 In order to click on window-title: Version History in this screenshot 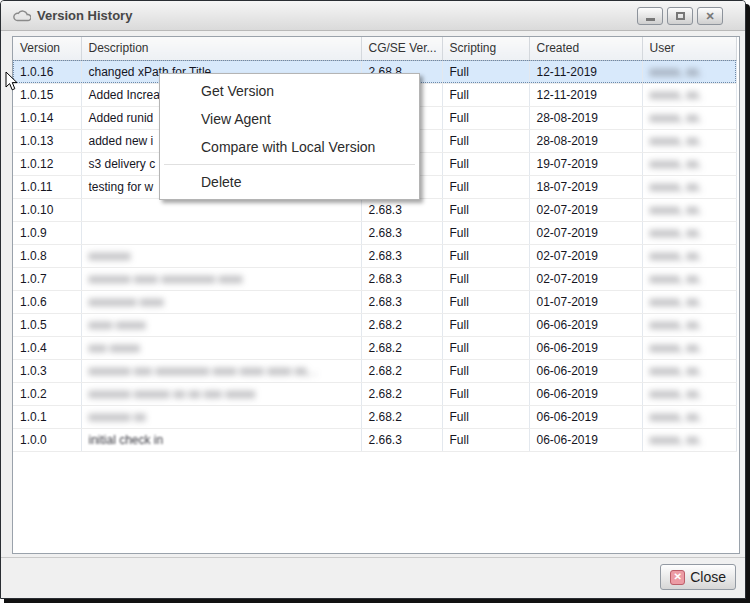, I will do `click(84, 16)`.